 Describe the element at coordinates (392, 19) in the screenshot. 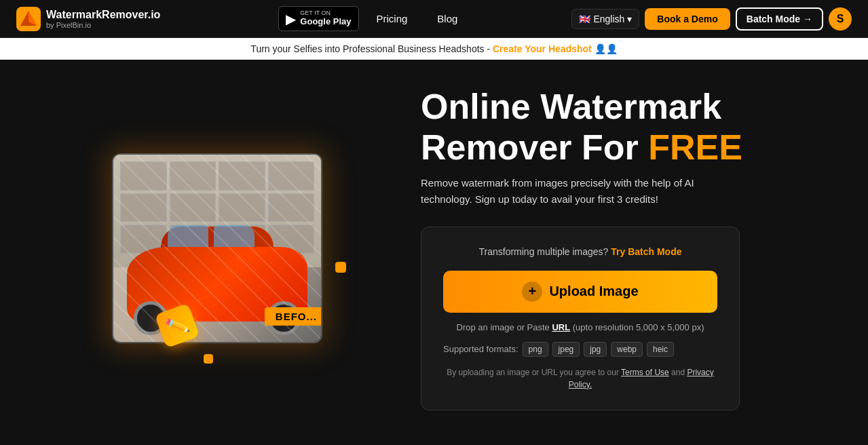

I see `nav-pricing: Pricing` at that location.